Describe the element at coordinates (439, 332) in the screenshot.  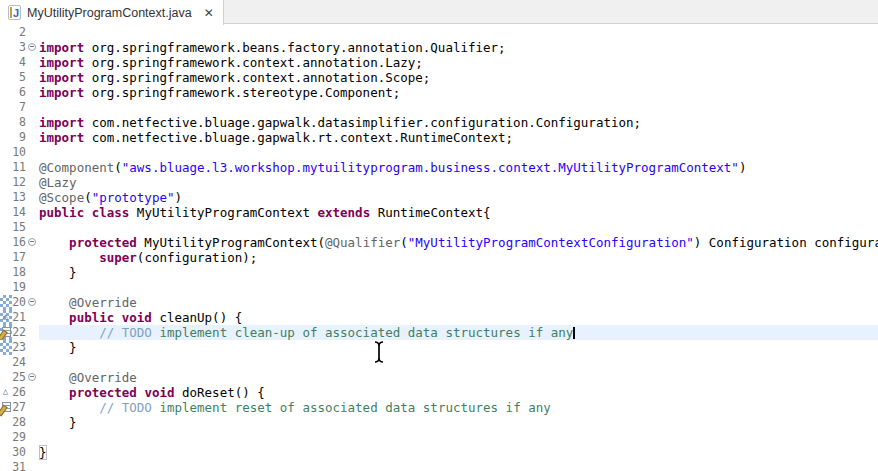
I see `code-line: 22 // TODO implement clean-up of associa…` at that location.